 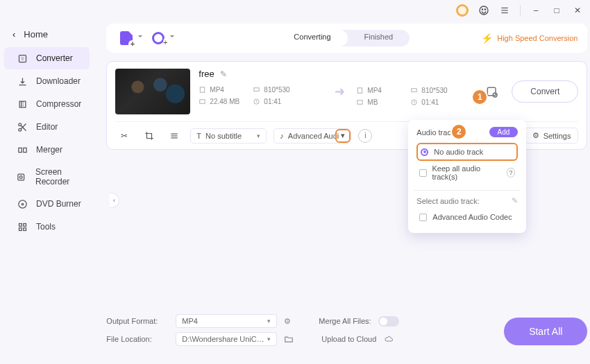 What do you see at coordinates (529, 38) in the screenshot?
I see `high-speed-toggle: ⚡High Speed Conversion` at bounding box center [529, 38].